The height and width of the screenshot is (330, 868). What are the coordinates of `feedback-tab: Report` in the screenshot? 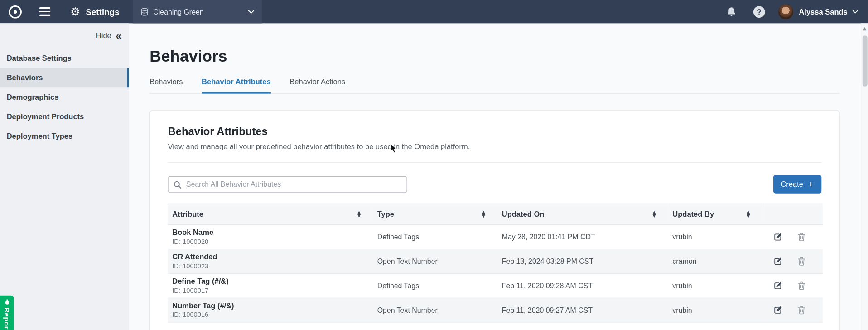 It's located at (7, 313).